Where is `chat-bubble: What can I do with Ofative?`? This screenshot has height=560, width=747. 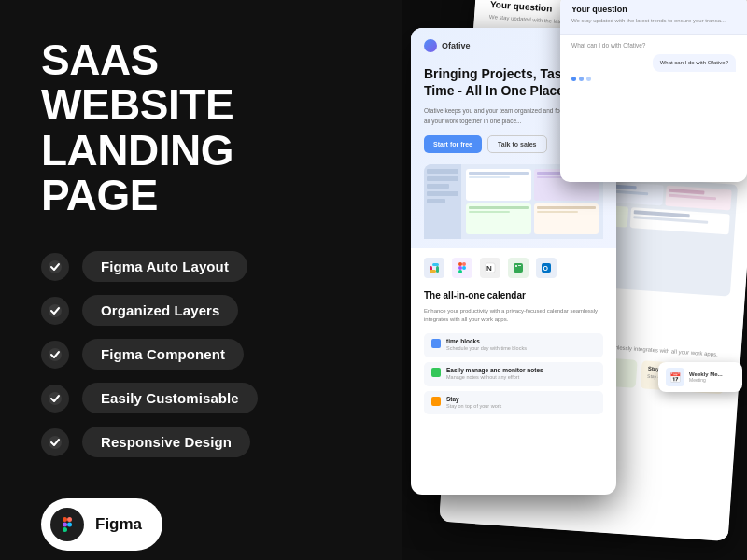 chat-bubble: What can I do with Ofative? is located at coordinates (695, 63).